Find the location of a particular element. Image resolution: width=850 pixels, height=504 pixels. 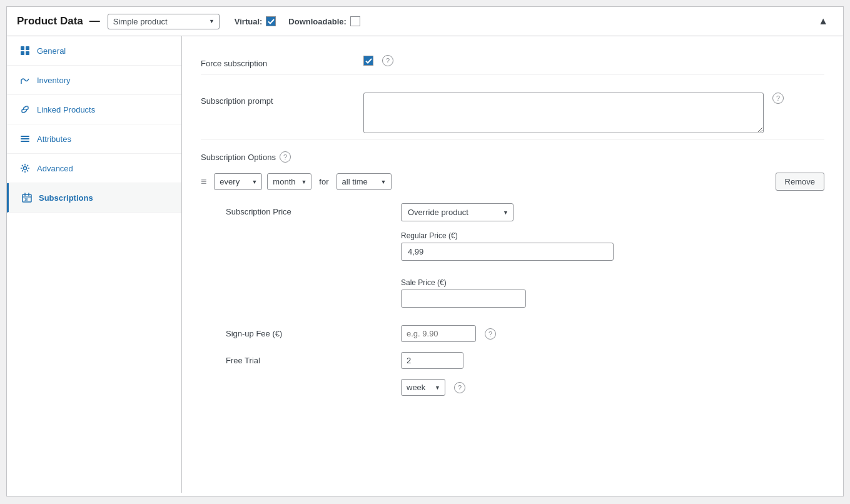

calendar-icon: 10 is located at coordinates (27, 198).